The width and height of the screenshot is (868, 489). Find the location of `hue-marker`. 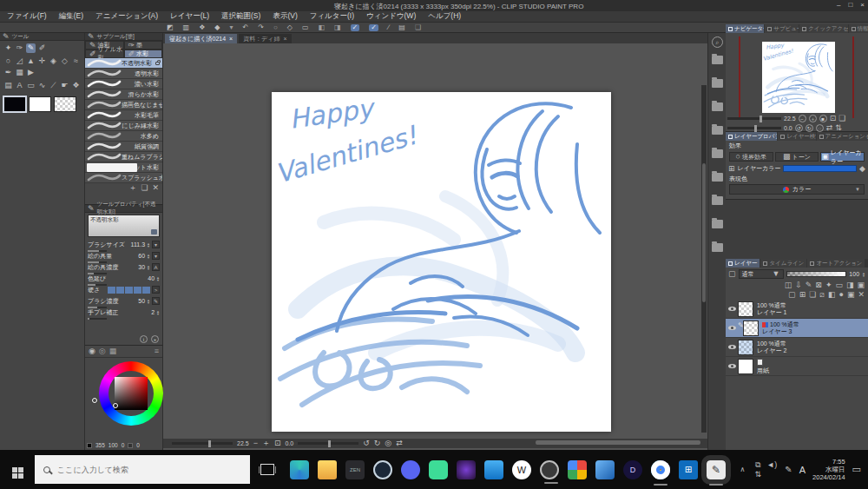

hue-marker is located at coordinates (95, 400).